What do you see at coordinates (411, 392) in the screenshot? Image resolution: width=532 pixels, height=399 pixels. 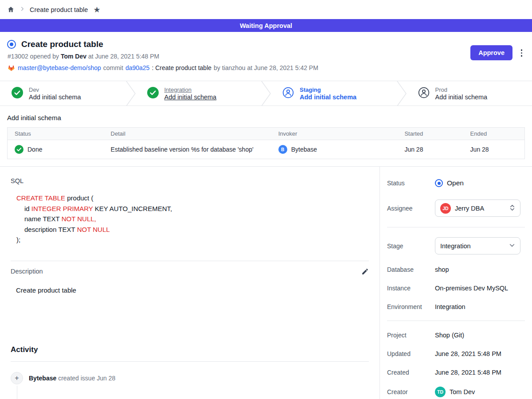 I see `creator-label: Creator` at bounding box center [411, 392].